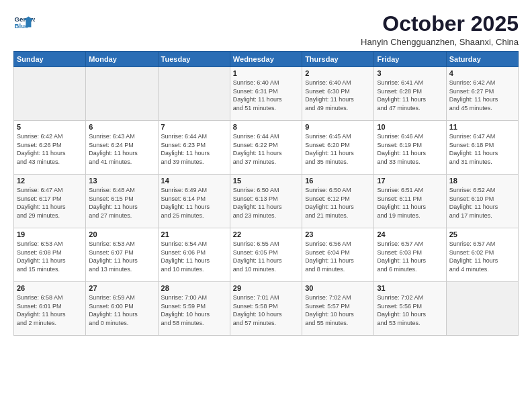 Image resolution: width=532 pixels, height=411 pixels. I want to click on day-number: 15, so click(266, 181).